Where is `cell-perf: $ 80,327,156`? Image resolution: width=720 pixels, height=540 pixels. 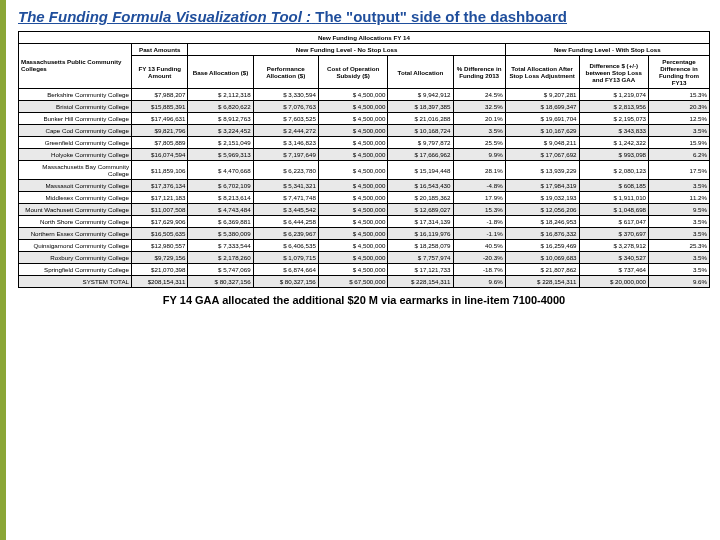 cell-perf: $ 80,327,156 is located at coordinates (286, 282).